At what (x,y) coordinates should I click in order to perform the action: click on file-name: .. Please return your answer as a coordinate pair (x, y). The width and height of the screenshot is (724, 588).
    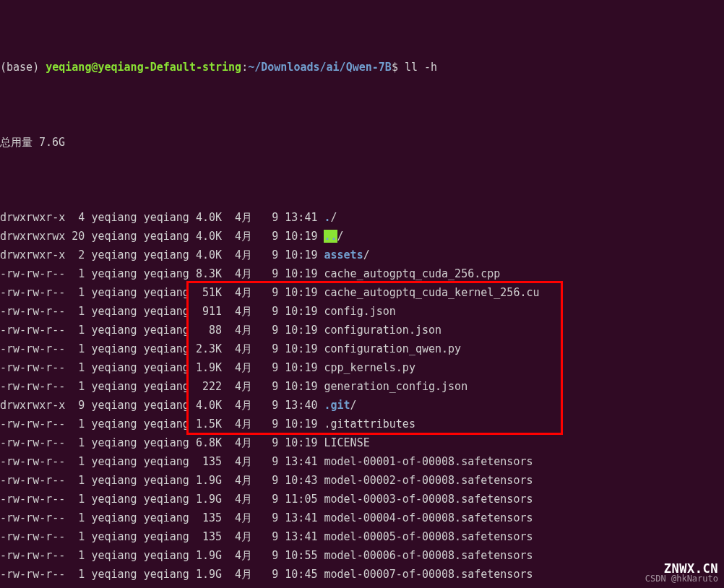
    Looking at the image, I should click on (327, 217).